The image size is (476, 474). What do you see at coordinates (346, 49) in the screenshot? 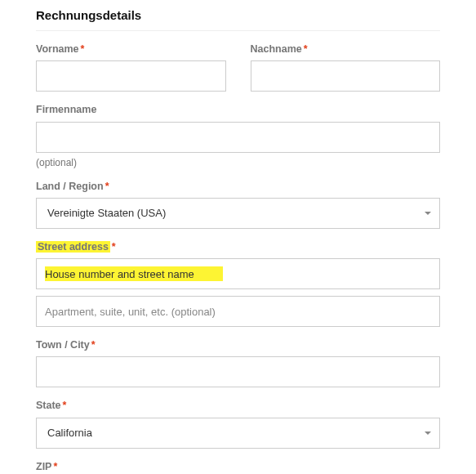
I see `last-name-label: Nachname*` at bounding box center [346, 49].